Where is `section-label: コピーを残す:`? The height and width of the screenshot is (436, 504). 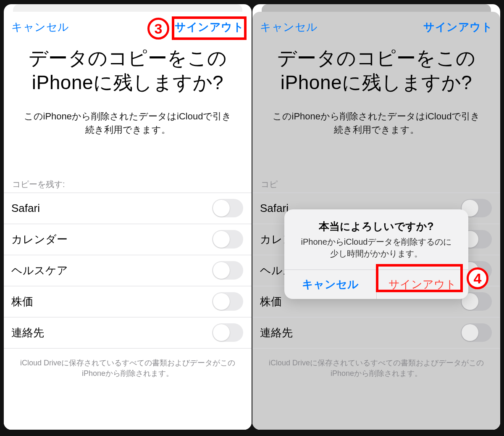
section-label: コピーを残す: is located at coordinates (128, 165).